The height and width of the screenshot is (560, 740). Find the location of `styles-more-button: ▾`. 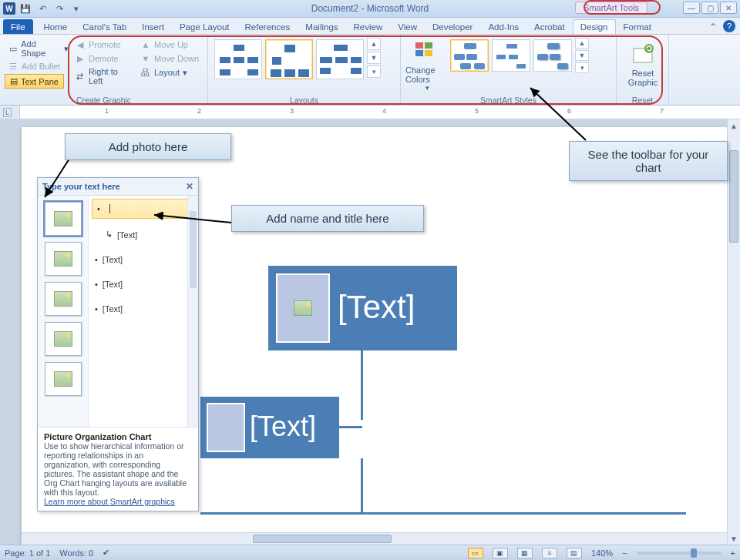

styles-more-button: ▾ is located at coordinates (582, 68).